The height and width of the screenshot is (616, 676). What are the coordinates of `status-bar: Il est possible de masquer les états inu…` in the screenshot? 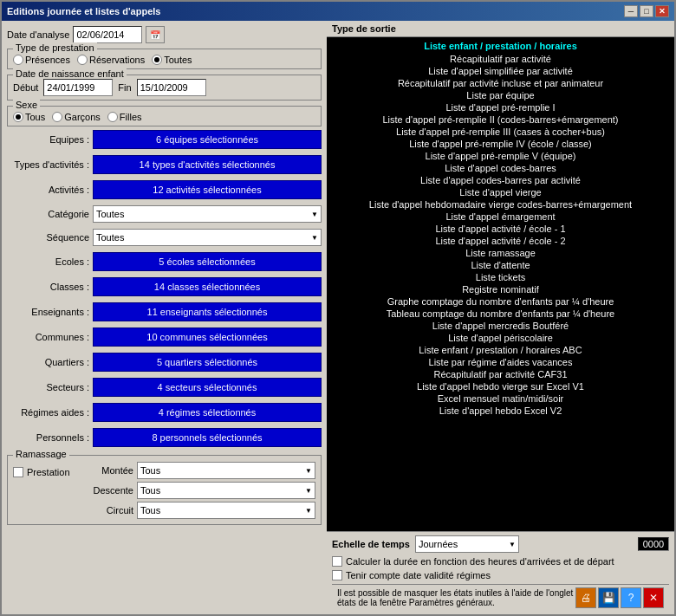 It's located at (501, 598).